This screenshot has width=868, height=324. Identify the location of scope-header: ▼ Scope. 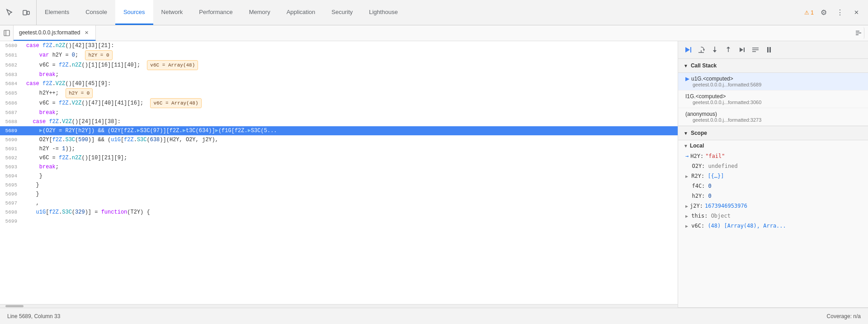
(773, 133).